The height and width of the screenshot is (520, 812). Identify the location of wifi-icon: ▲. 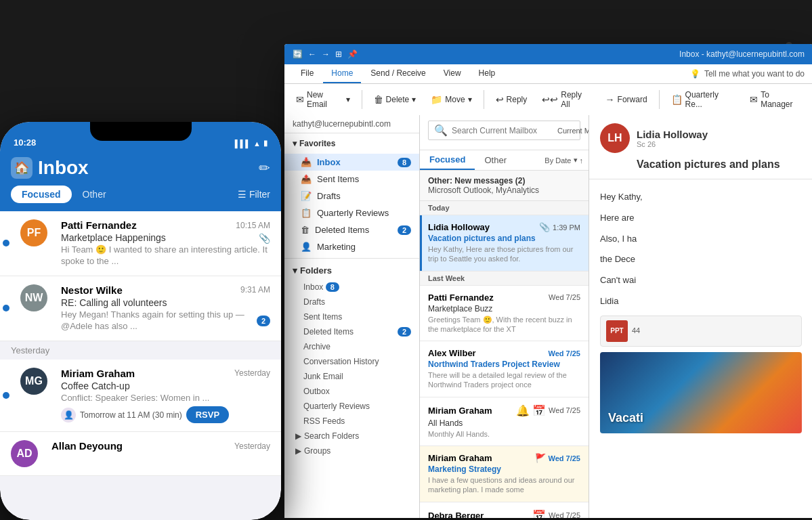
(257, 144).